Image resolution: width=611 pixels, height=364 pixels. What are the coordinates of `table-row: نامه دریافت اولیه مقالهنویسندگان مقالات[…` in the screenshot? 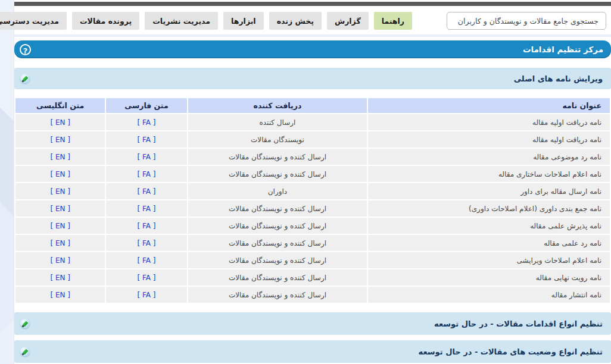 It's located at (313, 139).